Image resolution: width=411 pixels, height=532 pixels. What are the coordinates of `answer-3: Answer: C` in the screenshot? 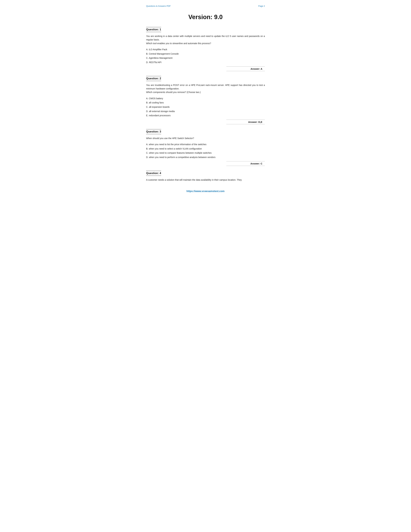 It's located at (246, 164).